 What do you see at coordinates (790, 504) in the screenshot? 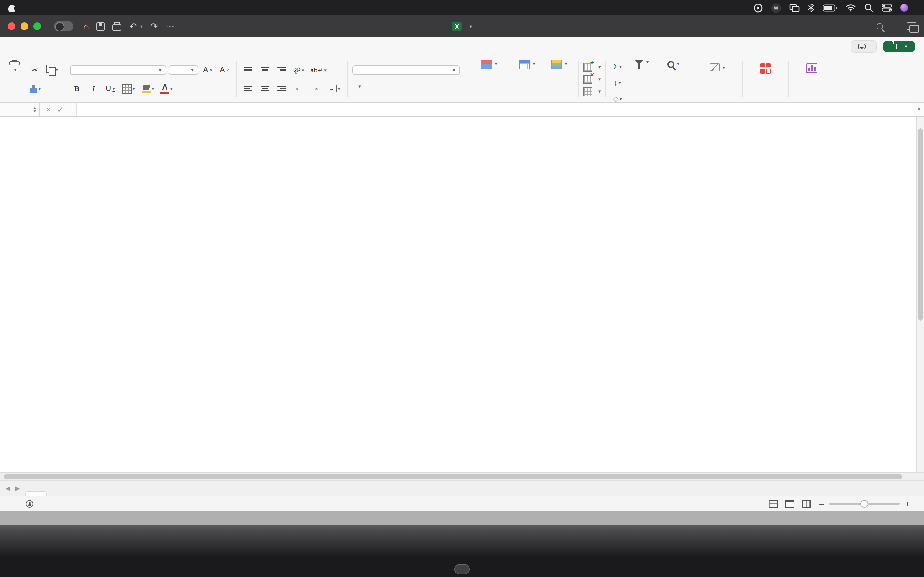
I see `page-layout-view-icon` at bounding box center [790, 504].